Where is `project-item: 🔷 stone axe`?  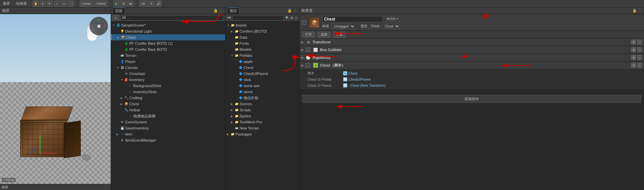 project-item: 🔷 stone axe is located at coordinates (262, 86).